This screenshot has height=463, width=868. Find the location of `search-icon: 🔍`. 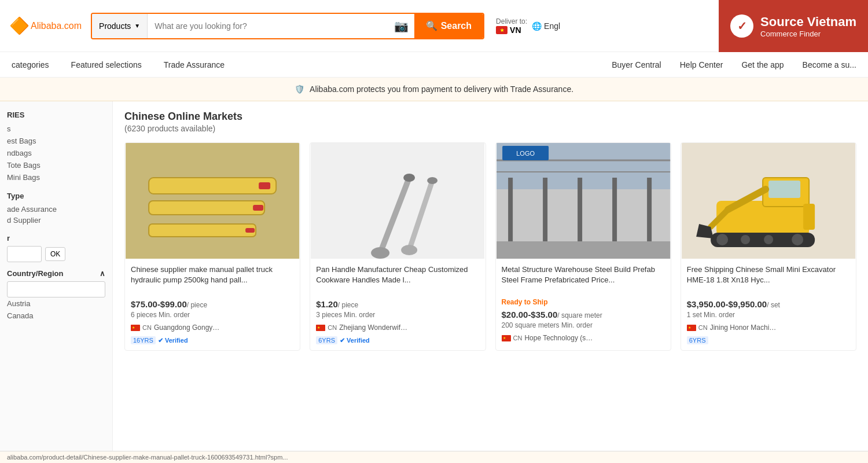

search-icon: 🔍 is located at coordinates (432, 25).